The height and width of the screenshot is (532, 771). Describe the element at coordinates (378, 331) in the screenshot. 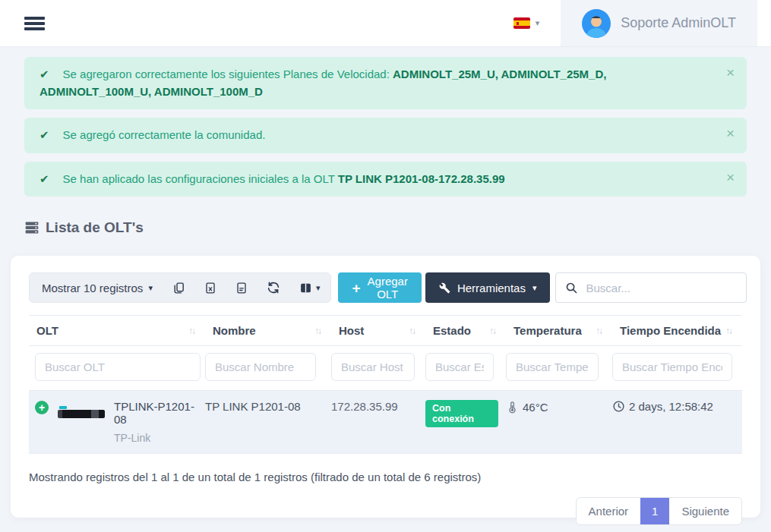

I see `column-header-host: Host↑↓` at that location.